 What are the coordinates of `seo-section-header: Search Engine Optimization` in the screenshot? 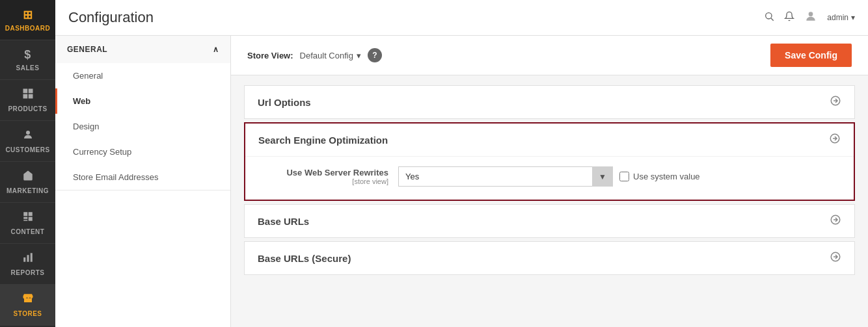 It's located at (549, 140).